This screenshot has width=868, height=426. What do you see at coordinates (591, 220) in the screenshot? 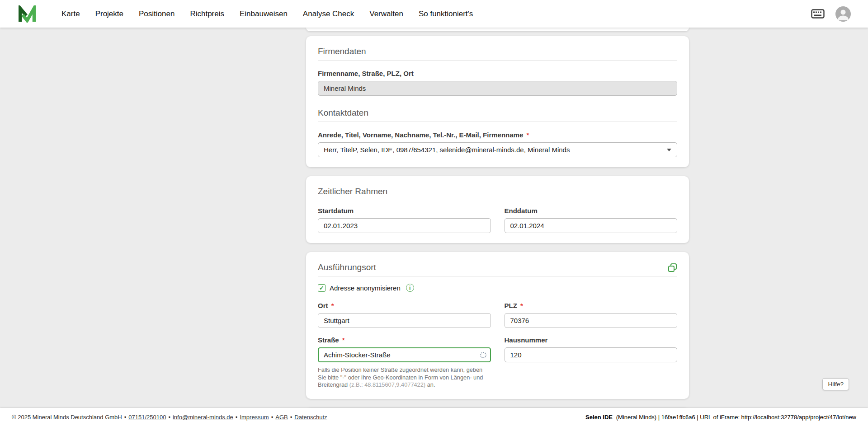
I see `enddatum-field: Enddatum` at bounding box center [591, 220].